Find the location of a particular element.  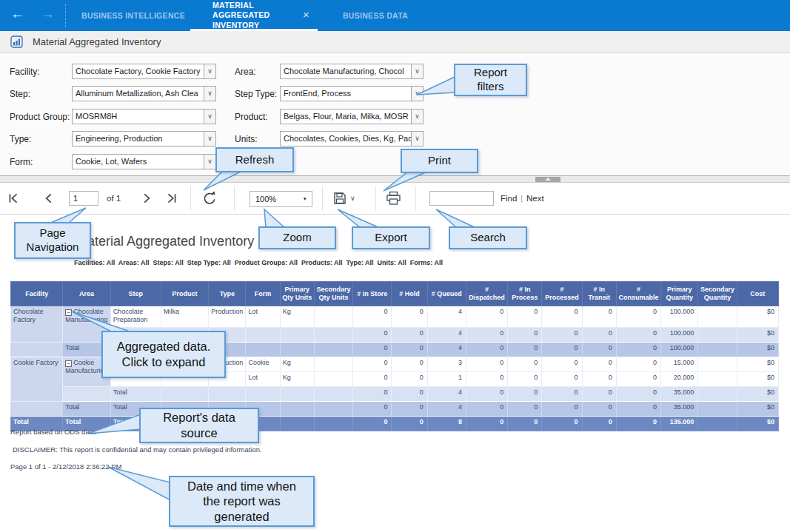

next-button: Next is located at coordinates (535, 198).